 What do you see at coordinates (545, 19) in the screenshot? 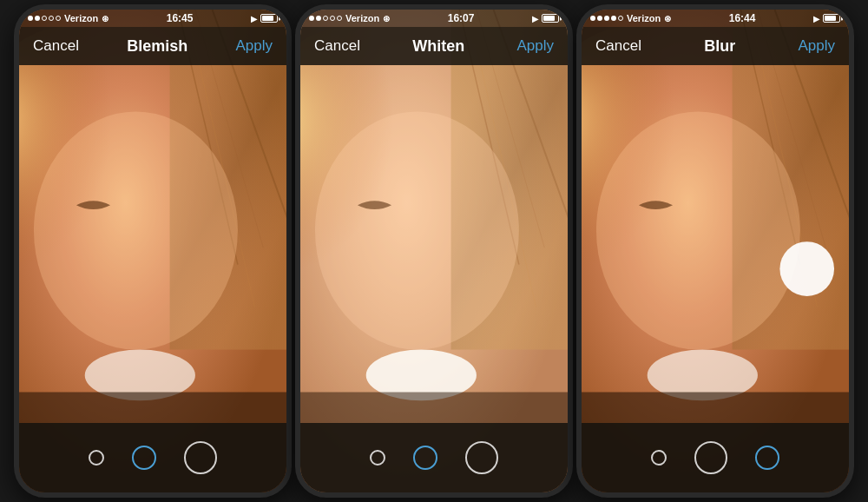
I see `status-right-whiten: ▶` at bounding box center [545, 19].